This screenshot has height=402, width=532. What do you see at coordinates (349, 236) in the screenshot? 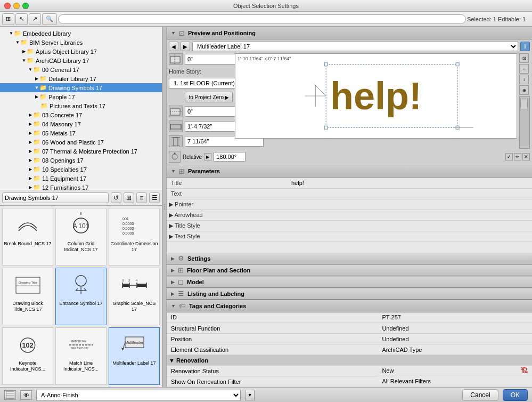
I see `param-text-style-row: ▶ Text Style` at bounding box center [349, 236].